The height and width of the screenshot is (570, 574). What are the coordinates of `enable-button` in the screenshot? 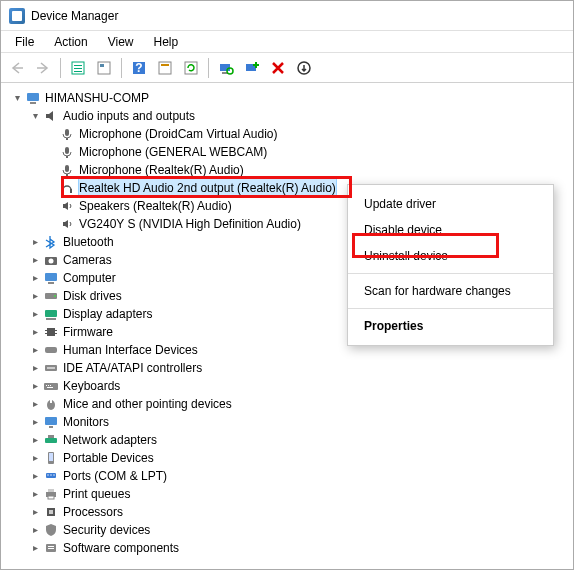 It's located at (304, 68).